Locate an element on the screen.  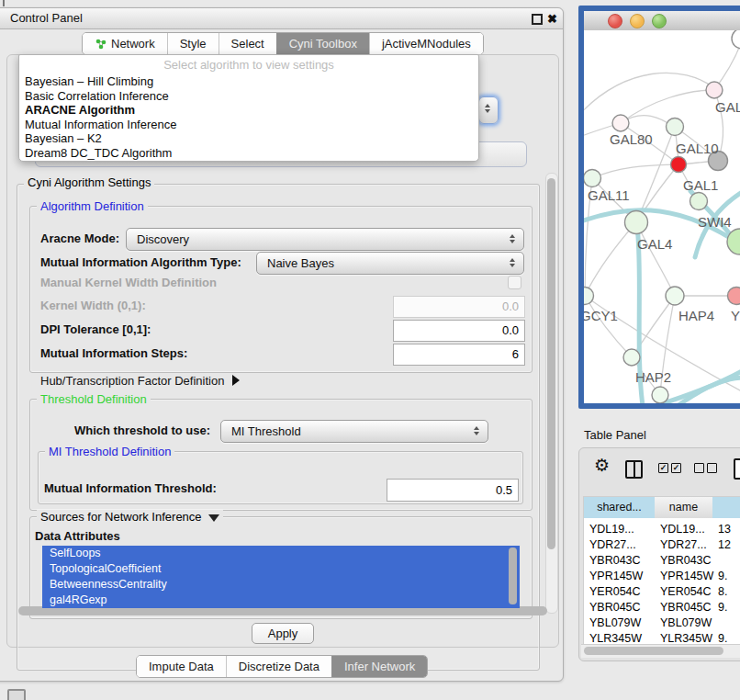
dropdown-item-mutual-information-inference: Mutual Information Inference is located at coordinates (101, 125).